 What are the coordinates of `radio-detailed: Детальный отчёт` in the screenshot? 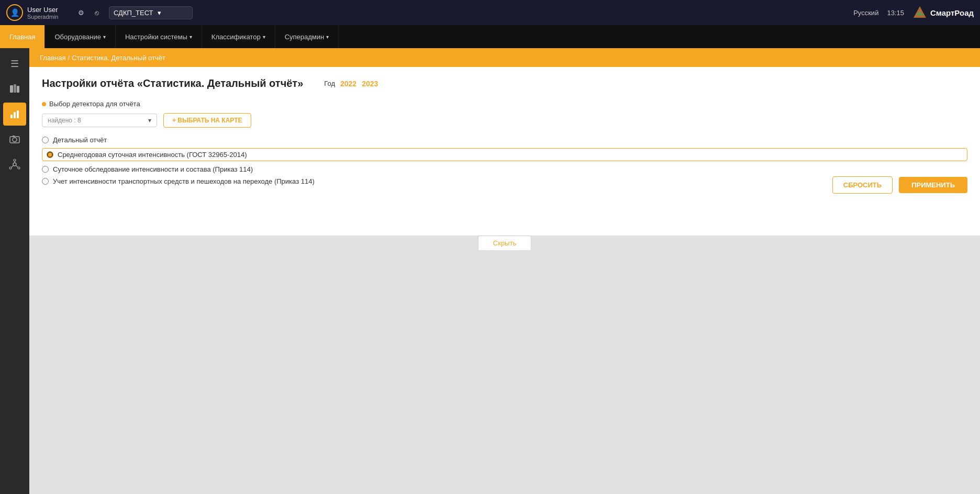 It's located at (505, 140).